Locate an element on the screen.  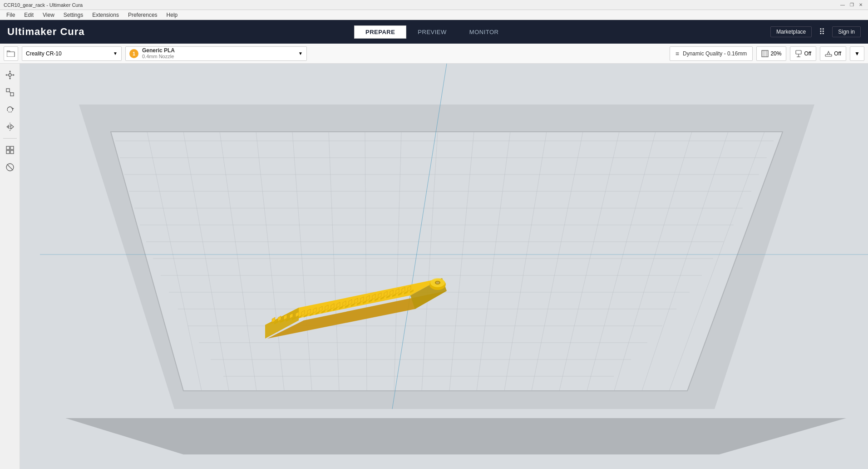
close-button: ✕ is located at coordinates (861, 5).